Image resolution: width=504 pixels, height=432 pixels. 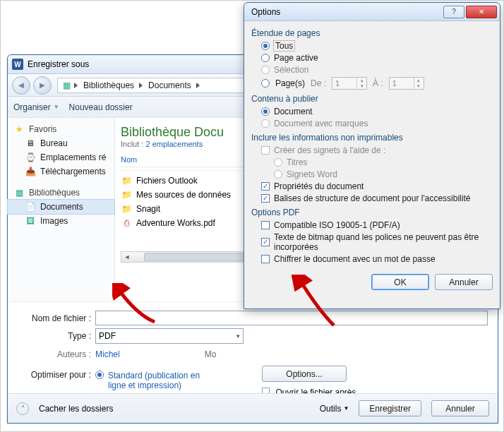 What do you see at coordinates (174, 144) in the screenshot?
I see `locations-link: 2 emplacements` at bounding box center [174, 144].